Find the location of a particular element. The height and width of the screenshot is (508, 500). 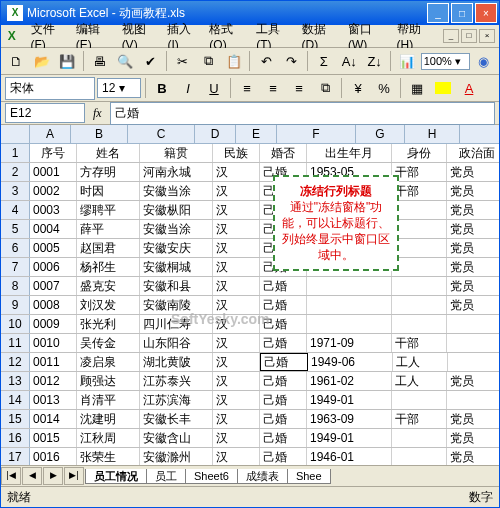

formula-input: 己婚 is located at coordinates (302, 114).